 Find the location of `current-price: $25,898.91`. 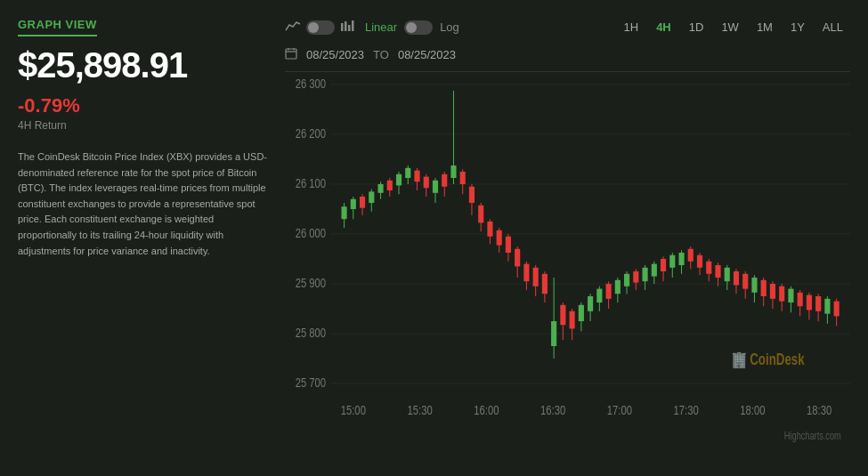

current-price: $25,898.91 is located at coordinates (142, 66).